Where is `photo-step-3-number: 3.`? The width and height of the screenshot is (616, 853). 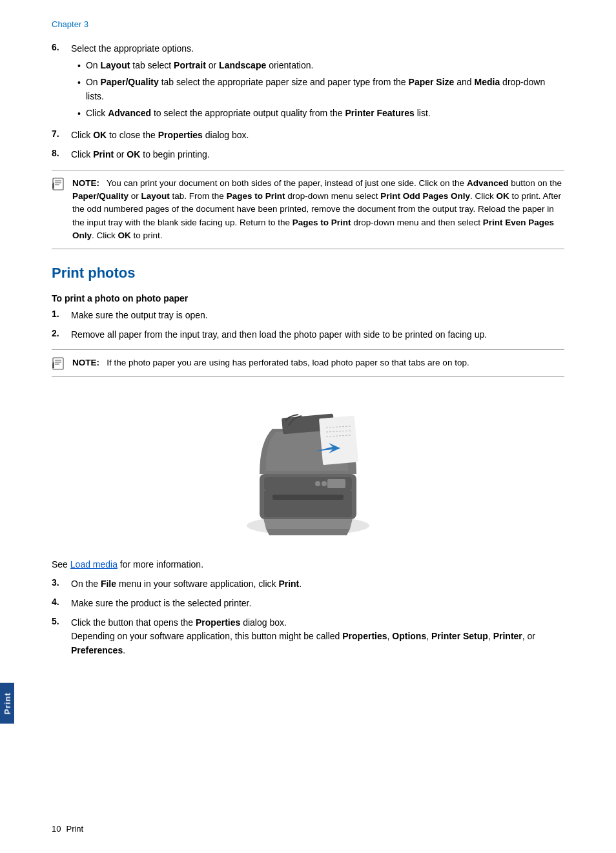 photo-step-3-number: 3. is located at coordinates (61, 582).